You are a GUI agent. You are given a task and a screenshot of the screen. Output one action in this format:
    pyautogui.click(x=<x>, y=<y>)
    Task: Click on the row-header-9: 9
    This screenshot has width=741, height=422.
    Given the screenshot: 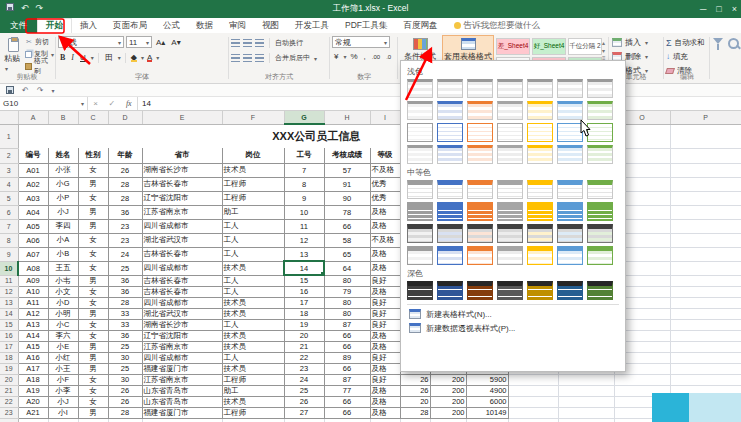 What is the action you would take?
    pyautogui.click(x=9, y=254)
    